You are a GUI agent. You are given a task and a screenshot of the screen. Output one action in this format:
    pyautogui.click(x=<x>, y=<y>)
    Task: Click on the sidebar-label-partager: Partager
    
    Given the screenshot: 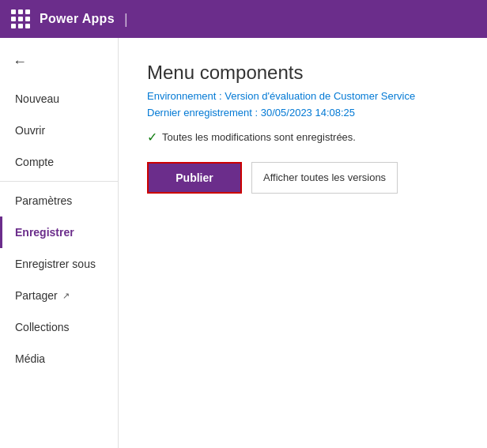 What is the action you would take?
    pyautogui.click(x=36, y=296)
    